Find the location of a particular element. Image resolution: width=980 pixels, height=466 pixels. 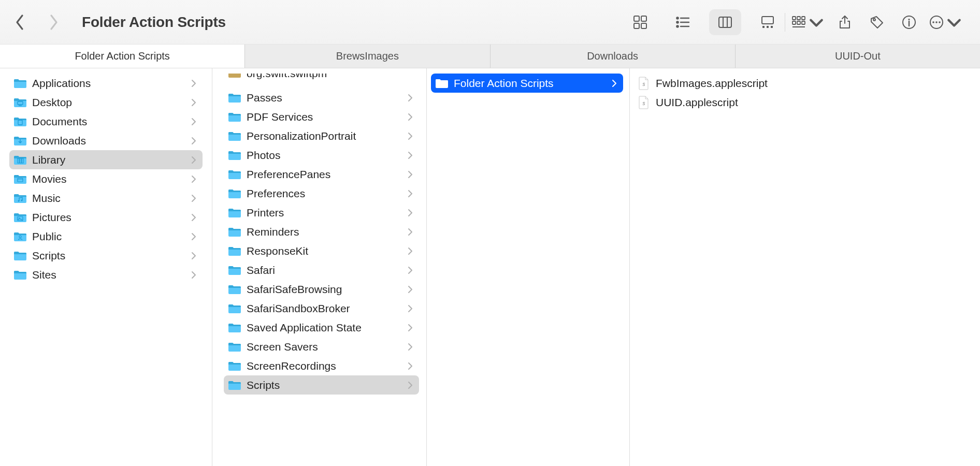

list-item: Reminders is located at coordinates (321, 232).